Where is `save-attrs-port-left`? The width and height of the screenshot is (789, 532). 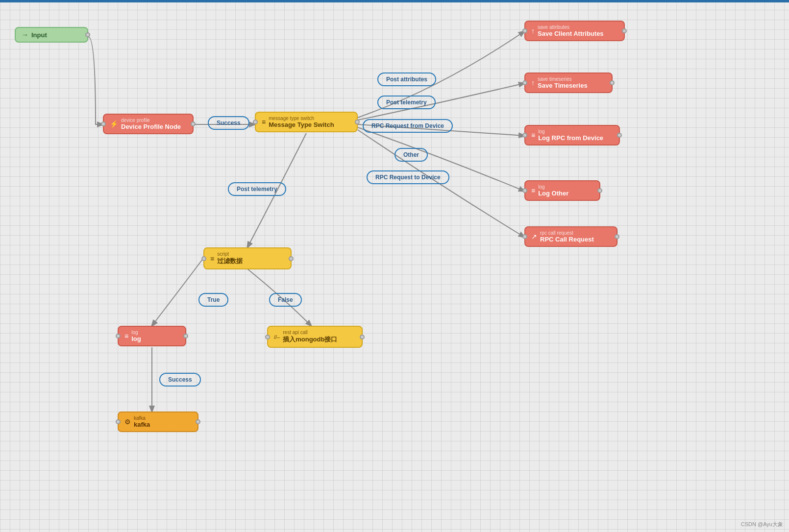 save-attrs-port-left is located at coordinates (525, 31).